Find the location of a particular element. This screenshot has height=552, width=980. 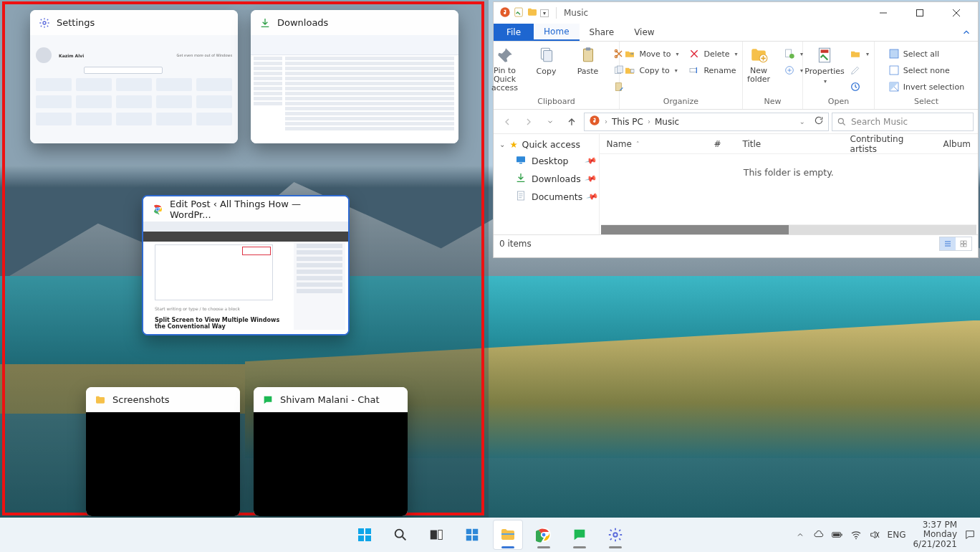

nav-forward-button is located at coordinates (529, 122).